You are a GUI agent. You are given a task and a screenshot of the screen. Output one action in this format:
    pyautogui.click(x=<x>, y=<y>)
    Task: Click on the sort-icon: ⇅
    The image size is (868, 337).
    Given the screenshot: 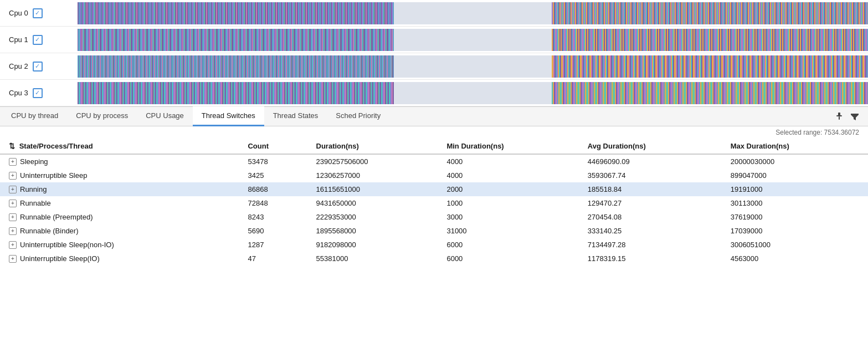 What is the action you would take?
    pyautogui.click(x=12, y=146)
    